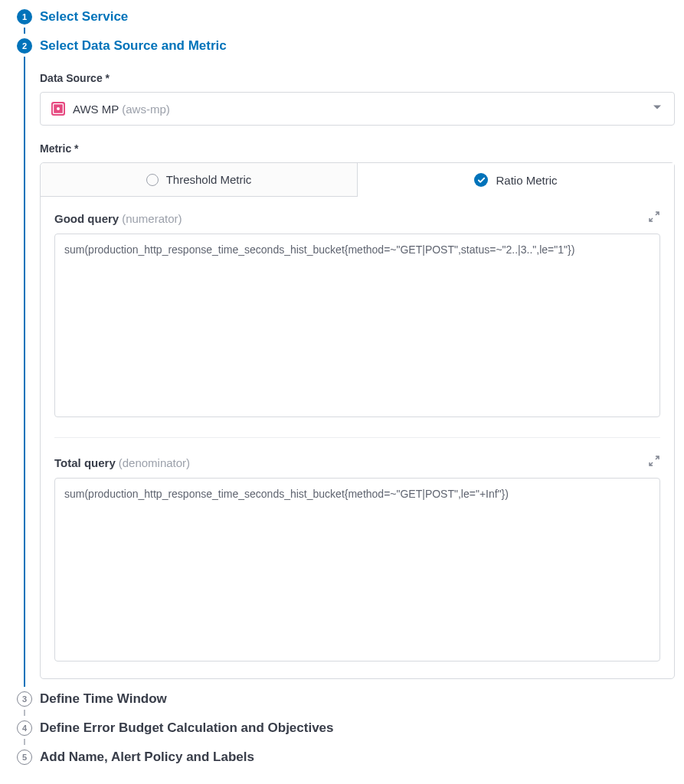  Describe the element at coordinates (25, 728) in the screenshot. I see `step-marker-4: 4` at that location.